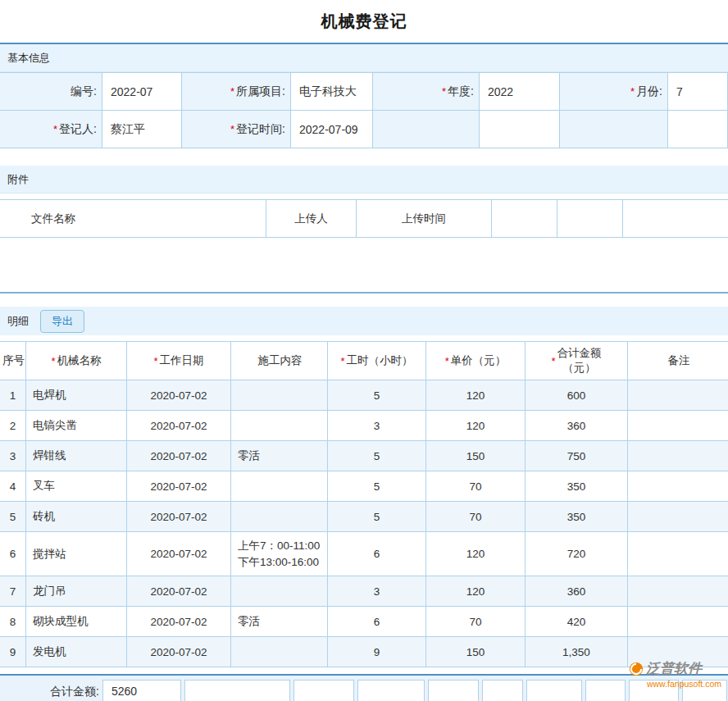 The image size is (728, 701). What do you see at coordinates (577, 554) in the screenshot?
I see `cell-total-amount: 720` at bounding box center [577, 554].